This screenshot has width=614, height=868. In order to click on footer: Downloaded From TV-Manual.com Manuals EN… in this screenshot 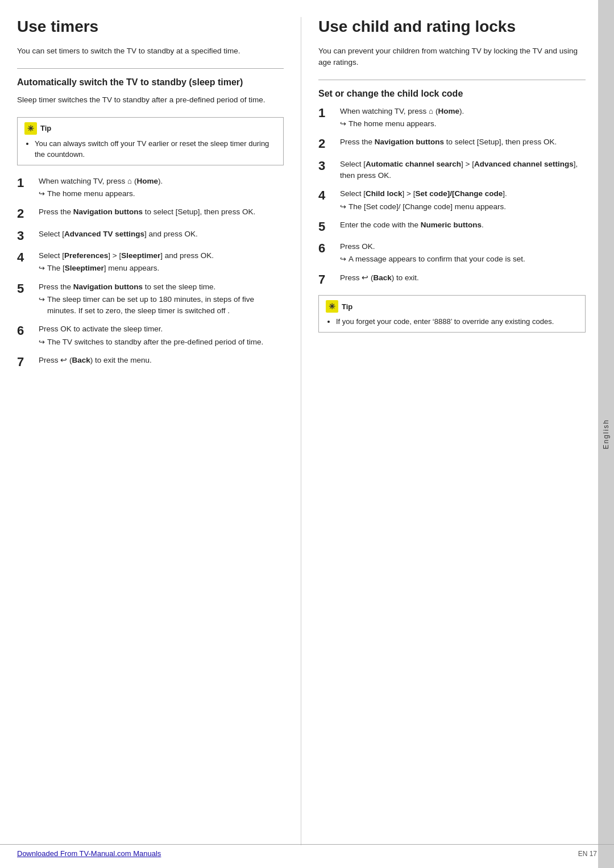, I will do `click(307, 851)`.